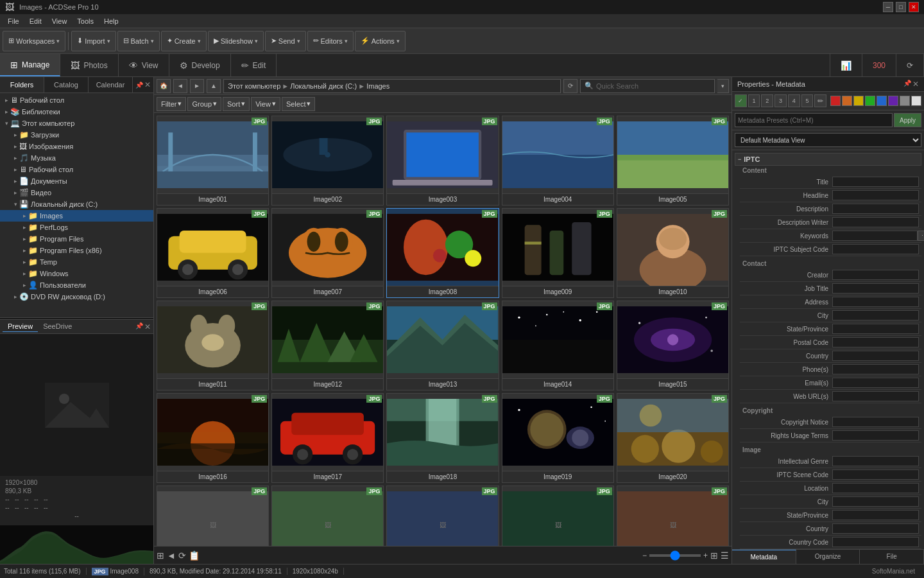  I want to click on tree-item-этот-компьютер: ▾ 💻 Этот компьютер, so click(77, 123).